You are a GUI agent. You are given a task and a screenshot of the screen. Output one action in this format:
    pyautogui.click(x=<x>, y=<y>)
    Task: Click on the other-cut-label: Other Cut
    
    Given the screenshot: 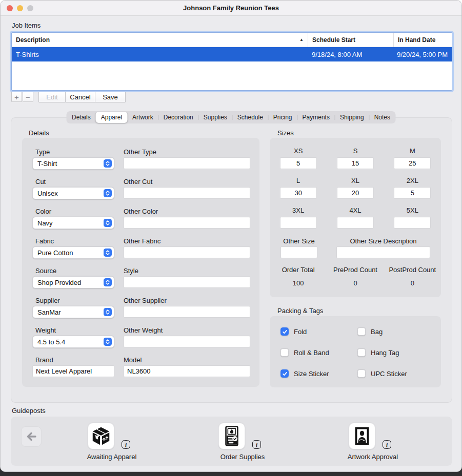 What is the action you would take?
    pyautogui.click(x=138, y=181)
    